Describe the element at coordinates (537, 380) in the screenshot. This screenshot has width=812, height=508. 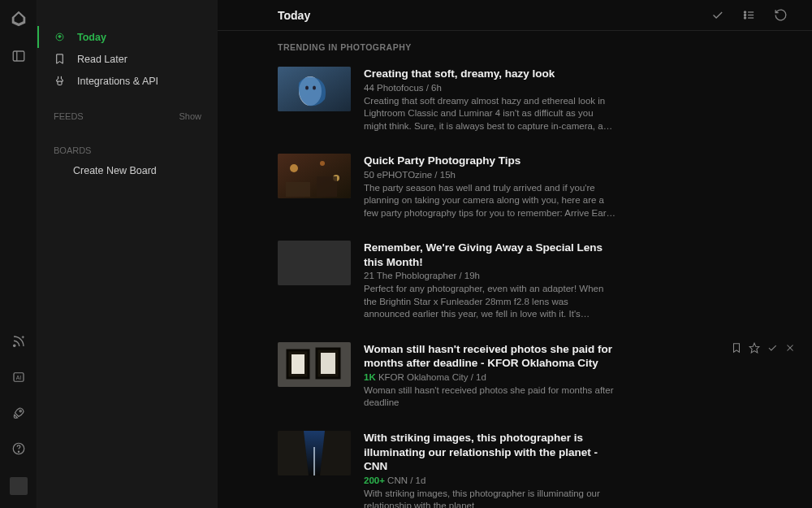
I see `article-row: Woman still hasn't received photos she p…` at that location.